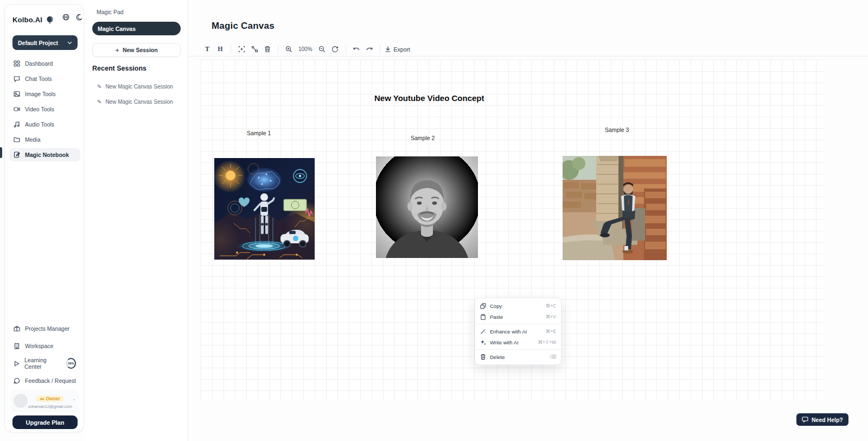 The width and height of the screenshot is (868, 441). I want to click on user-account-row: Owner zoharvan12@gmail.com ⌃, so click(44, 401).